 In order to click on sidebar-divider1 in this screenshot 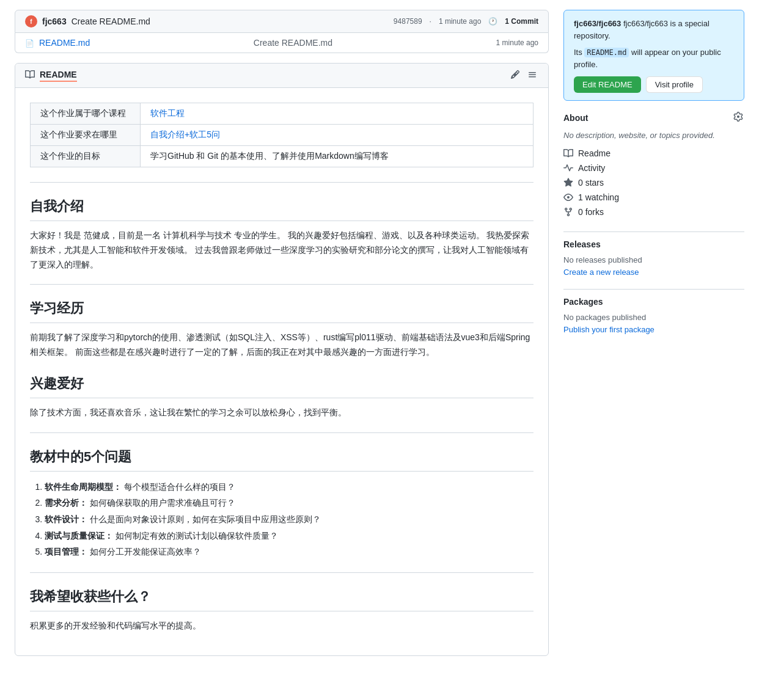, I will do `click(654, 232)`.